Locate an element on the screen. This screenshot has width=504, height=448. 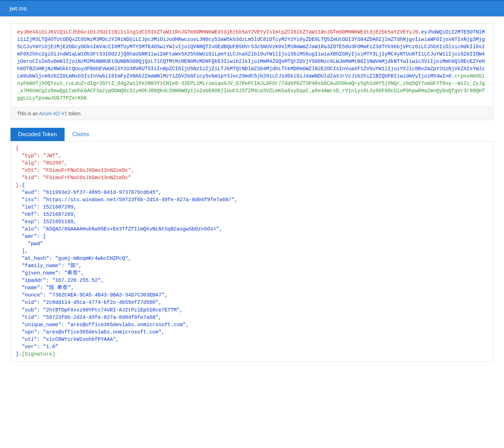
token-payload-segment: eyJhdWQiOiI2MTE5OTNlMi1iZjM3LTQ4OTUtODQx… is located at coordinates (251, 54).